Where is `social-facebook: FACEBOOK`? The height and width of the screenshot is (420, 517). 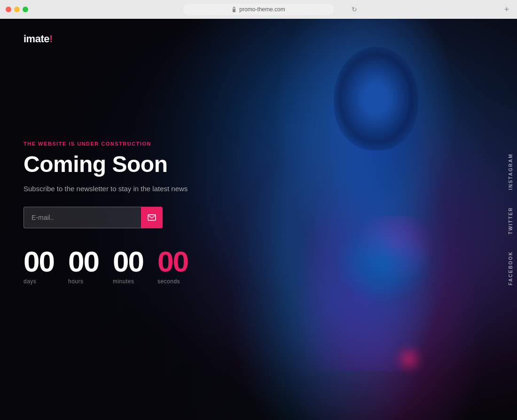 social-facebook: FACEBOOK is located at coordinates (510, 269).